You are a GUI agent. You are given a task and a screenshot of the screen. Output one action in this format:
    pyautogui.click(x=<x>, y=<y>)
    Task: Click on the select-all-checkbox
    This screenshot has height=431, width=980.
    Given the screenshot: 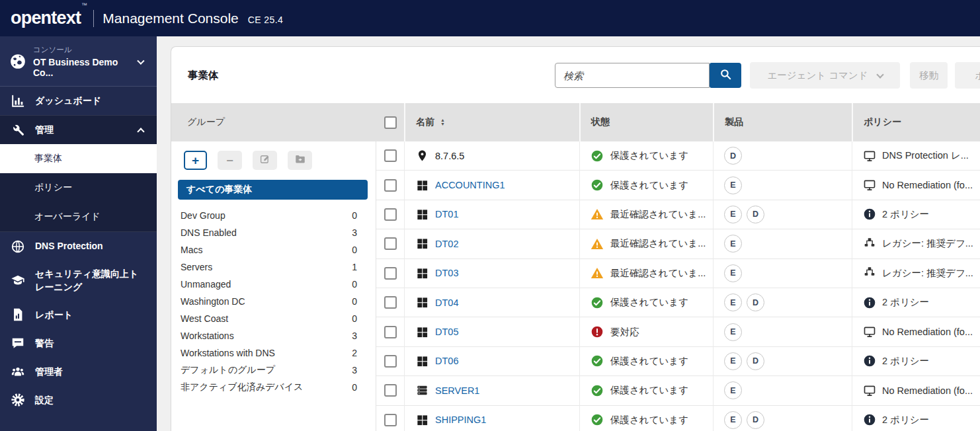 What is the action you would take?
    pyautogui.click(x=390, y=123)
    